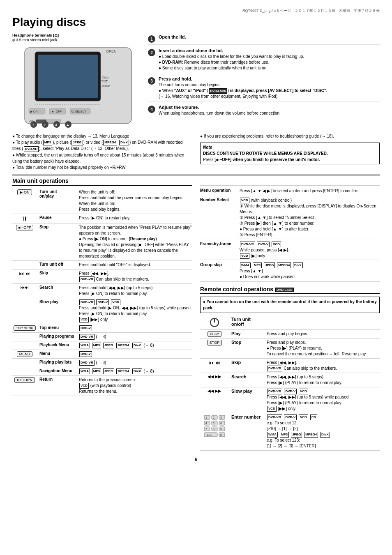 This screenshot has width=392, height=555. Describe the element at coordinates (290, 218) in the screenshot. I see `menu-ops-row-number-select: Number Select VCD (with playback control…` at that location.